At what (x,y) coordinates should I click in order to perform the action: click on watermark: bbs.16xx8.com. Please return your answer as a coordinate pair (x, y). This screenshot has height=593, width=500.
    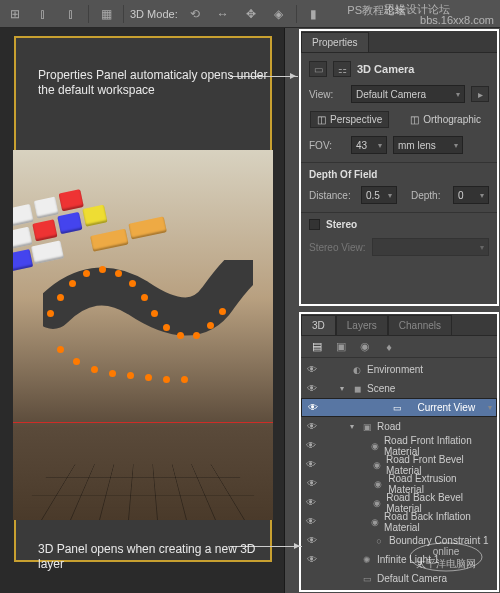
    Looking at the image, I should click on (457, 20).